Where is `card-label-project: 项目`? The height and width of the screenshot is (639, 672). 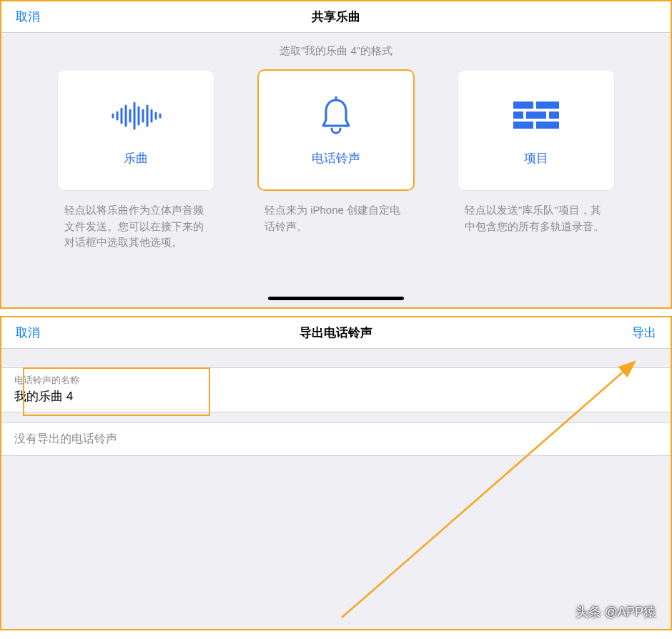
card-label-project: 项目 is located at coordinates (536, 159).